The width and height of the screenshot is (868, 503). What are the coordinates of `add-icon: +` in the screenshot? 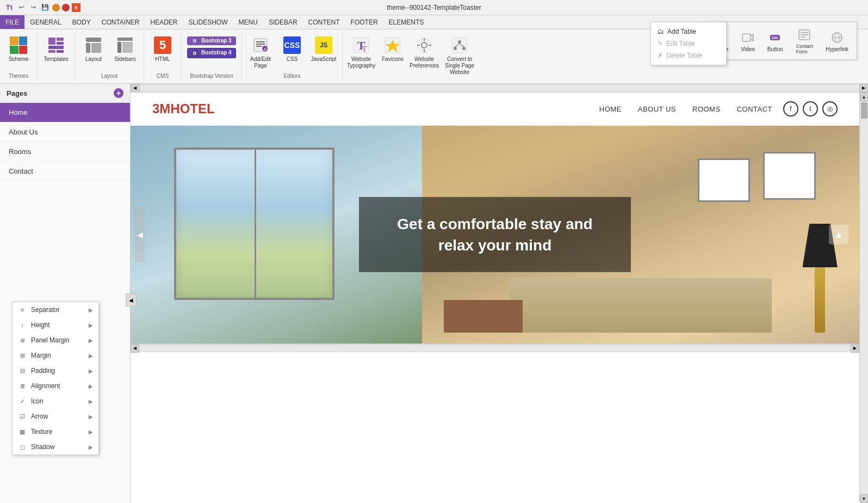 It's located at (119, 93).